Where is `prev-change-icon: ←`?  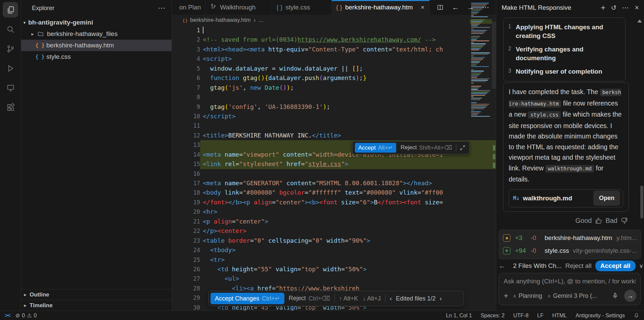
prev-change-icon: ← is located at coordinates (502, 266).